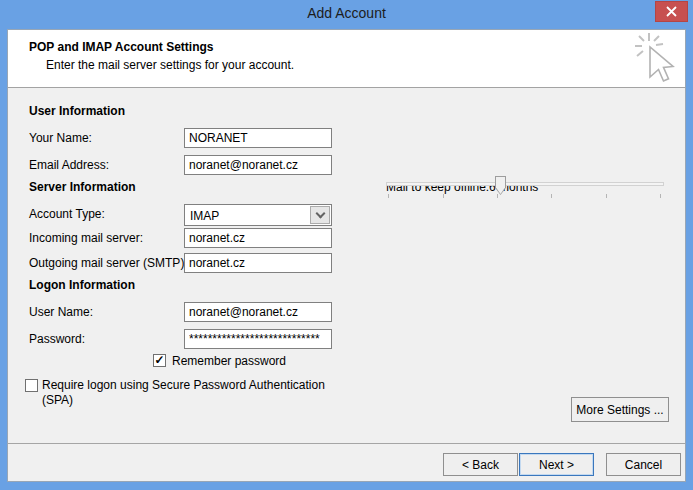 The width and height of the screenshot is (693, 490). Describe the element at coordinates (656, 59) in the screenshot. I see `cursor-sparkle-icon` at that location.